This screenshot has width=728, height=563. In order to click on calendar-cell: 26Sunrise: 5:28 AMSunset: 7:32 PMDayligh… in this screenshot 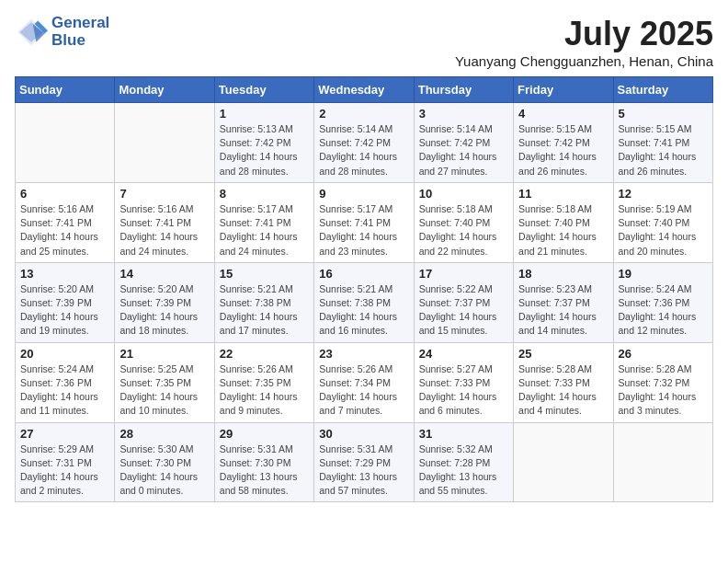, I will do `click(663, 383)`.